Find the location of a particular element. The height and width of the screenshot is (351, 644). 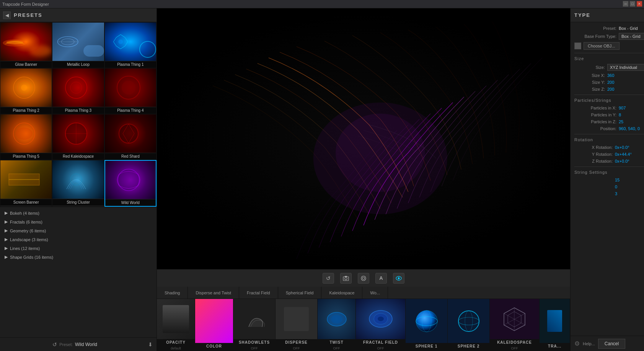

audio-button is located at coordinates (364, 278).